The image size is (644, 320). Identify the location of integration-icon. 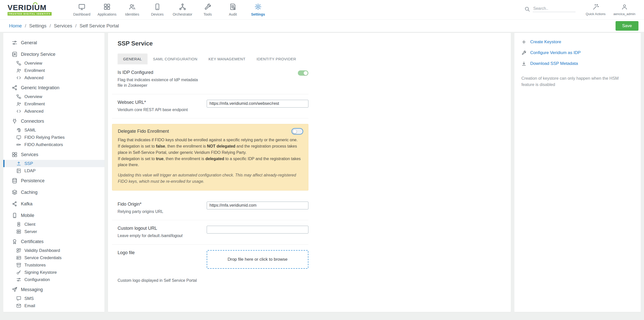
(15, 88).